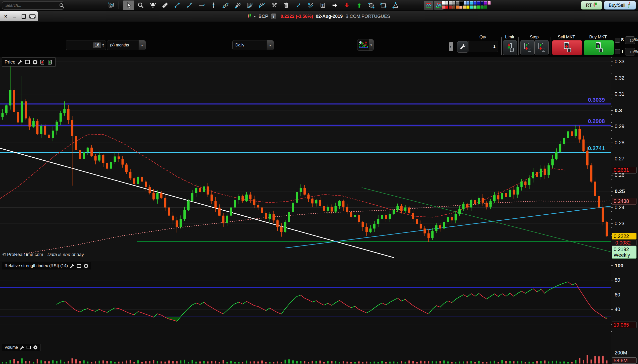 The height and width of the screenshot is (364, 638). What do you see at coordinates (612, 139) in the screenshot?
I see `axis-tick` at bounding box center [612, 139].